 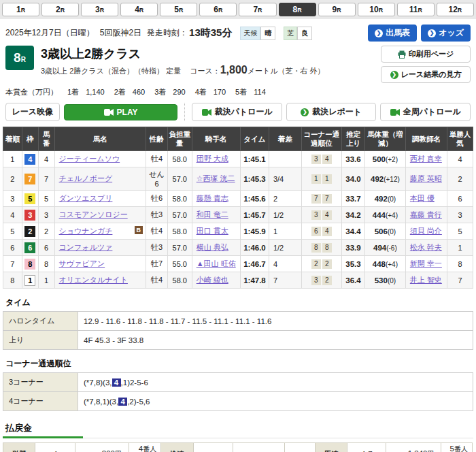 I want to click on results-guide-button: ❯ レース結果の見方, so click(x=426, y=75).